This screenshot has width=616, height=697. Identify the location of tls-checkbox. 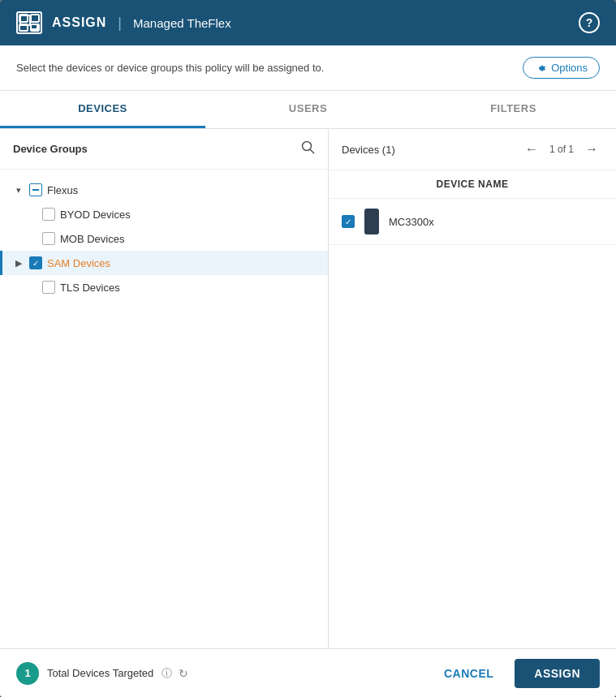
(49, 287).